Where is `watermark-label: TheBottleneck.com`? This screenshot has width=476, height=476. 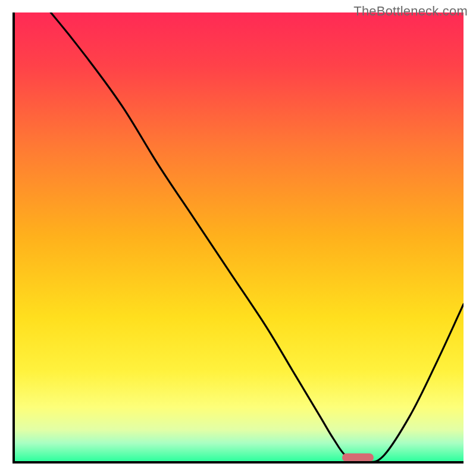 watermark-label: TheBottleneck.com is located at coordinates (411, 11).